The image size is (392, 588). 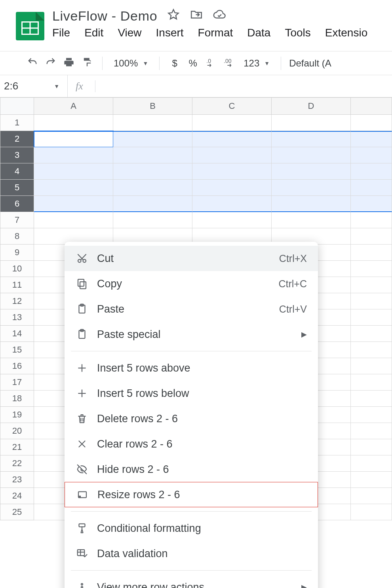 I want to click on context-menu-item: CutCtrl+X, so click(x=191, y=258).